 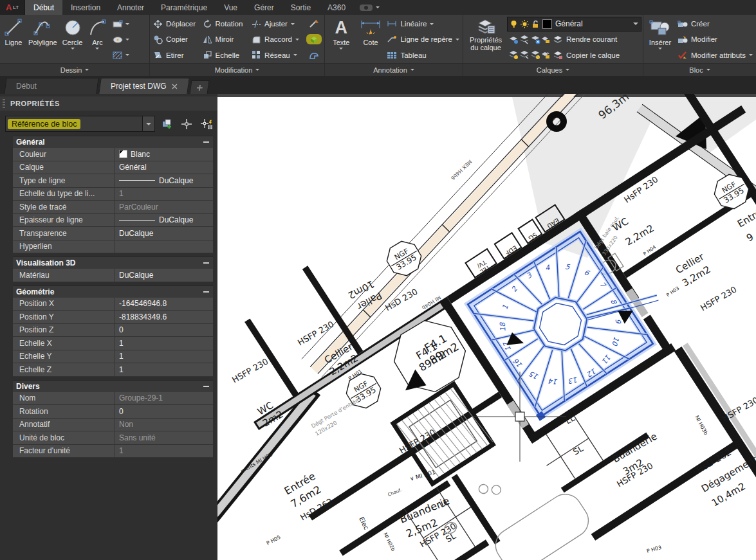 What do you see at coordinates (341, 40) in the screenshot?
I see `text-button: A Texte` at bounding box center [341, 40].